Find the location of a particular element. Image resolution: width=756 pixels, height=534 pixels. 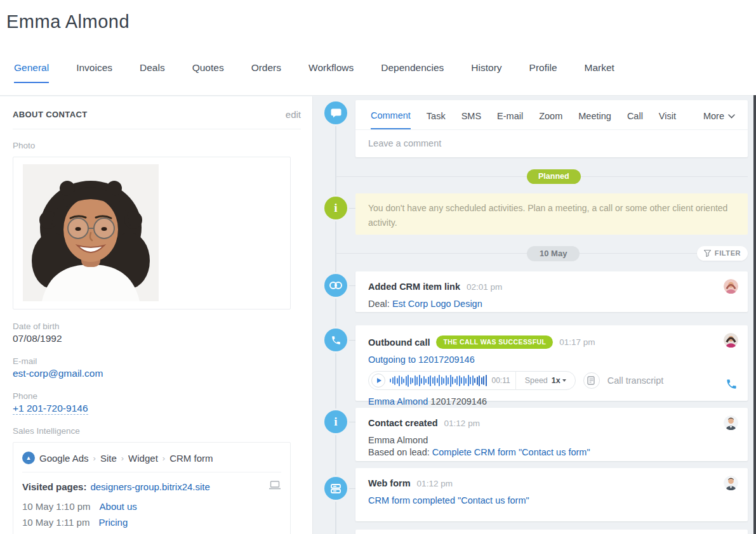

traffic-source-breadcrumb: ▲ Google Ads › Site › Widget › CRM form is located at coordinates (152, 457).